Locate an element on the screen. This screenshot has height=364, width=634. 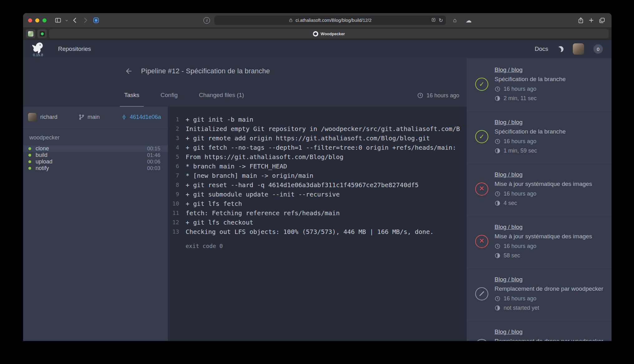
exit-code: exit code 0 is located at coordinates (317, 246).